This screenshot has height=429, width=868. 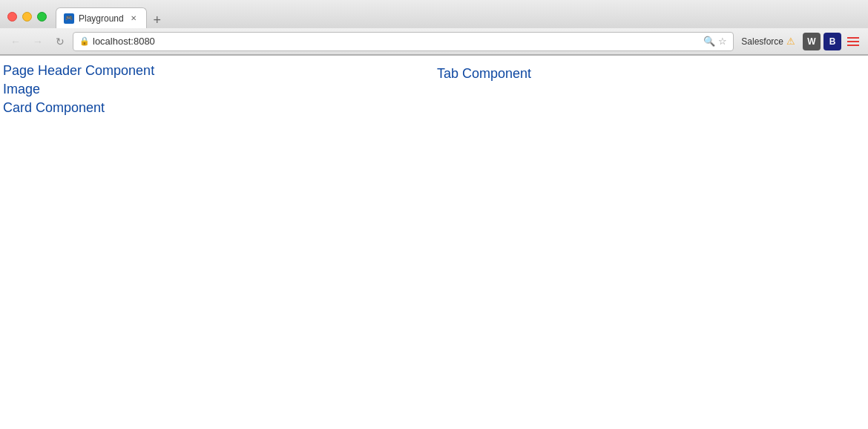 What do you see at coordinates (217, 71) in the screenshot?
I see `page-header-link: Page Header Component` at bounding box center [217, 71].